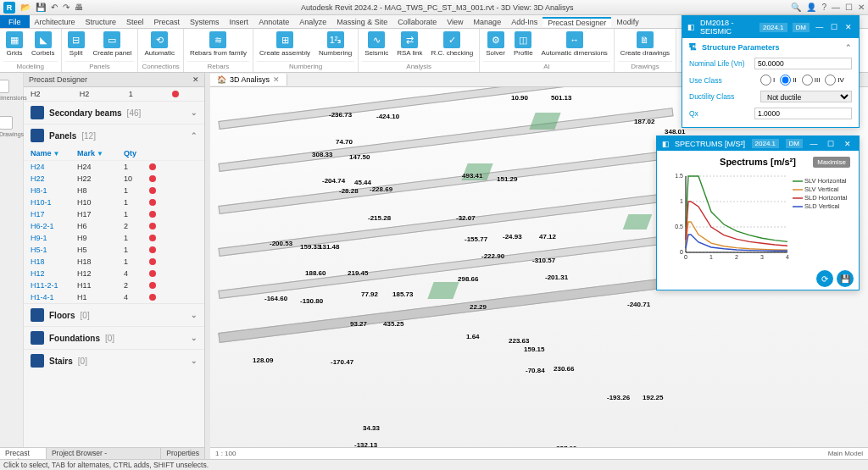  I want to click on table-row: H12H124, so click(114, 274).